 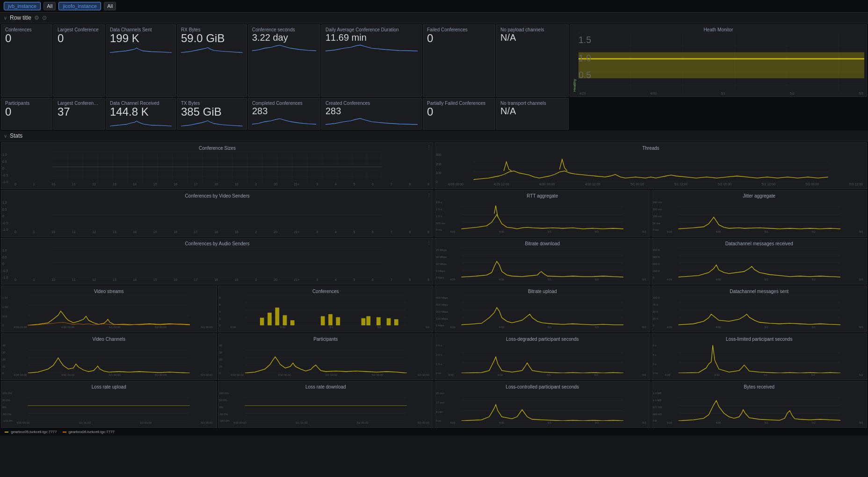 What do you see at coordinates (284, 61) in the screenshot?
I see `metric-conference-seconds: Conference seconds 3.22 day` at bounding box center [284, 61].